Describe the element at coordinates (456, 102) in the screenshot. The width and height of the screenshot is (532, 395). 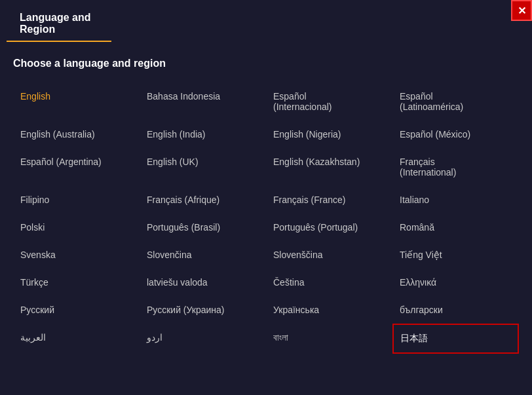
I see `language-item-espanol-latinoamerica: Español (Latinoamérica)` at that location.